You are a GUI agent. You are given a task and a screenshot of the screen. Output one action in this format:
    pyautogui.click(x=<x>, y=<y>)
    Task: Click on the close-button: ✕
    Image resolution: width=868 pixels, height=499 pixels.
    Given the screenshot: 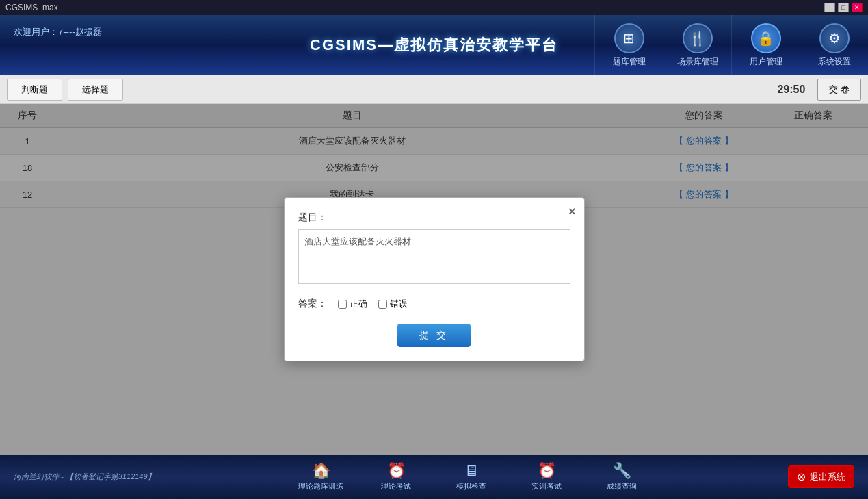 What is the action you would take?
    pyautogui.click(x=857, y=8)
    